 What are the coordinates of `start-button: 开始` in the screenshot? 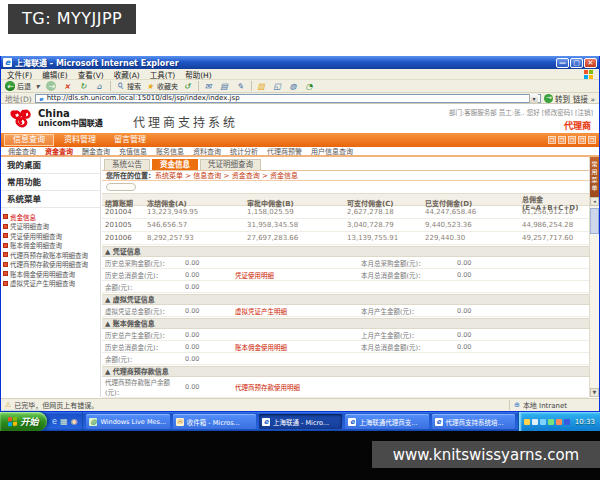 It's located at (24, 422).